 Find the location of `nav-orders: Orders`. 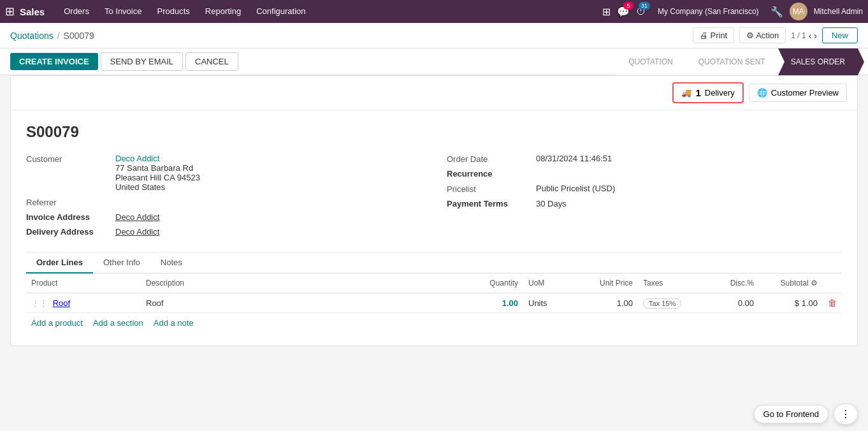

nav-orders: Orders is located at coordinates (76, 11).